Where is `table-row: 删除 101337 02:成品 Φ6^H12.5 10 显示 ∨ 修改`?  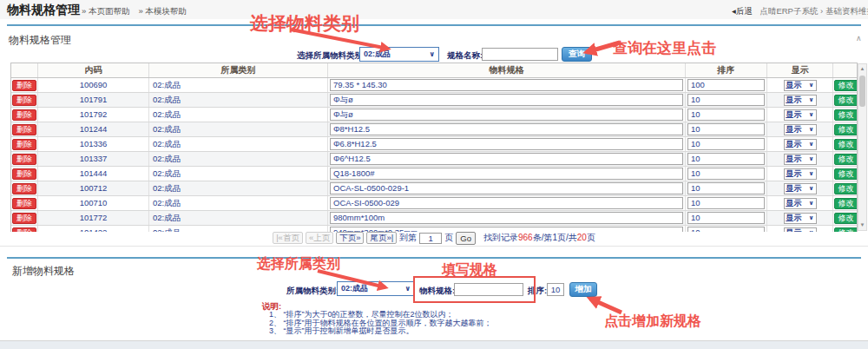
table-row: 删除 101337 02:成品 Φ6^H12.5 10 显示 ∨ 修改 is located at coordinates (434, 160).